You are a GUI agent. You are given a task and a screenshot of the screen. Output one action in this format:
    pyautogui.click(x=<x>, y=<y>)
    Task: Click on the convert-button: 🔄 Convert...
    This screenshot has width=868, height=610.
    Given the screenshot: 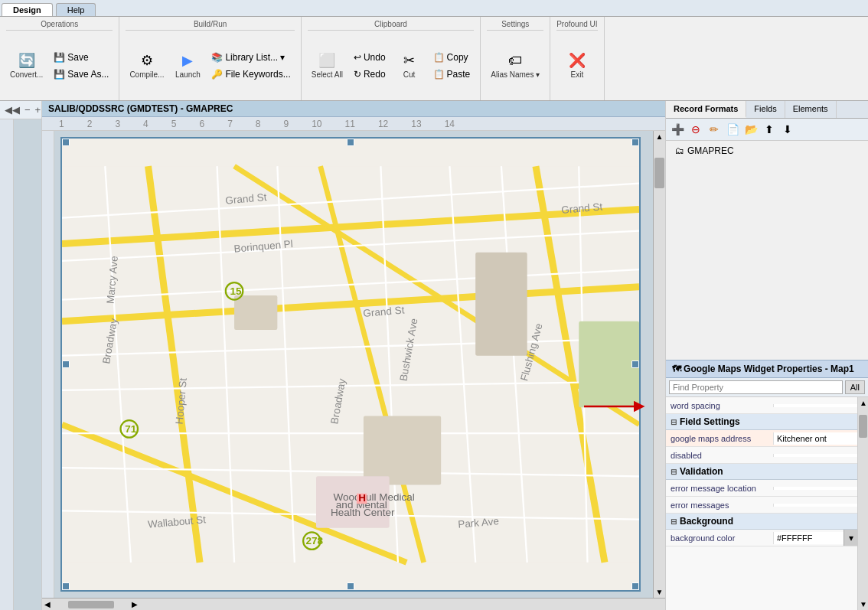 What is the action you would take?
    pyautogui.click(x=26, y=66)
    